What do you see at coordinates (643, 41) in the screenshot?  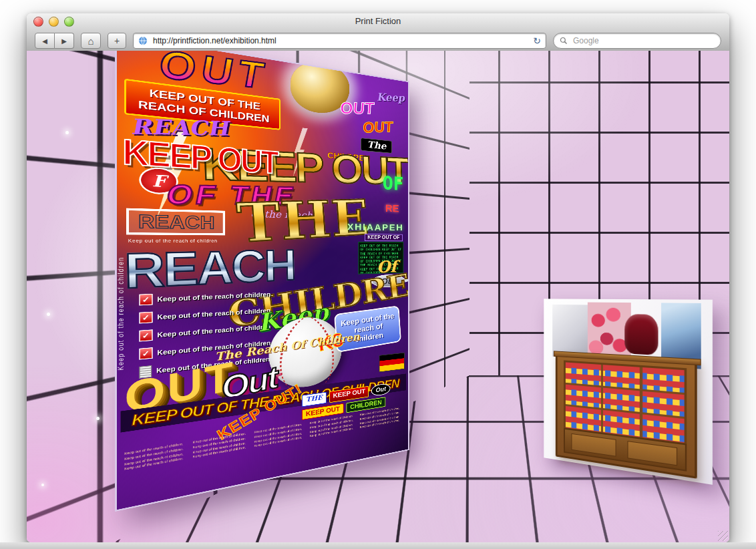 I see `search-input` at bounding box center [643, 41].